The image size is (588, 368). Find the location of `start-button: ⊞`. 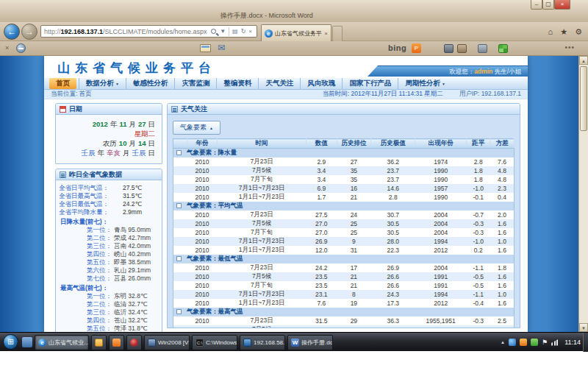

start-button: ⊞ is located at coordinates (10, 342).